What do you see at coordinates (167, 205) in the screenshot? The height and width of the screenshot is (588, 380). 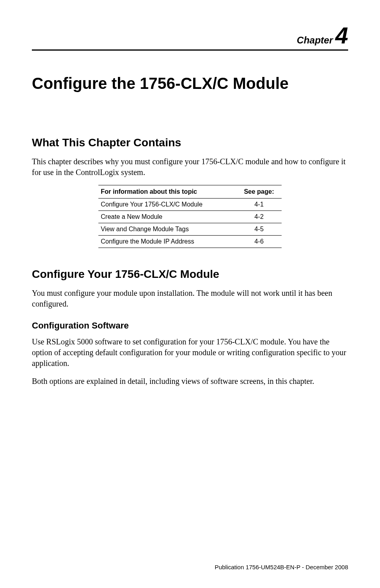 I see `cell-topic: Configure Your 1756-CLX/C Module` at bounding box center [167, 205].